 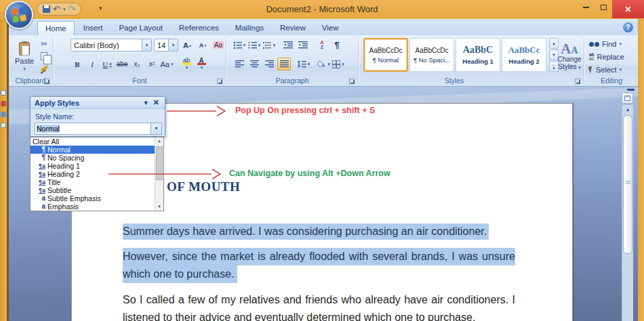 What do you see at coordinates (586, 7) in the screenshot?
I see `minimize-icon` at bounding box center [586, 7].